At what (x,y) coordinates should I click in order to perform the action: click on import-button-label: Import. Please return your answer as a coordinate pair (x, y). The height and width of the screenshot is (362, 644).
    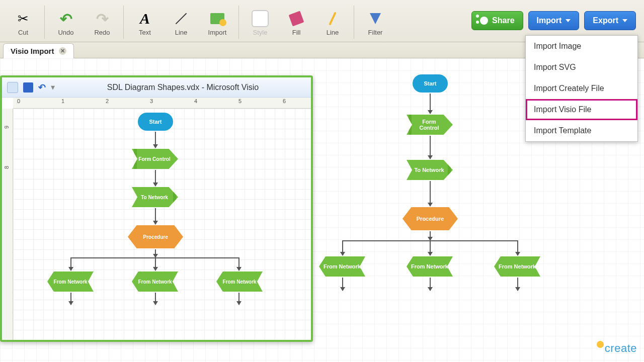
    Looking at the image, I should click on (549, 21).